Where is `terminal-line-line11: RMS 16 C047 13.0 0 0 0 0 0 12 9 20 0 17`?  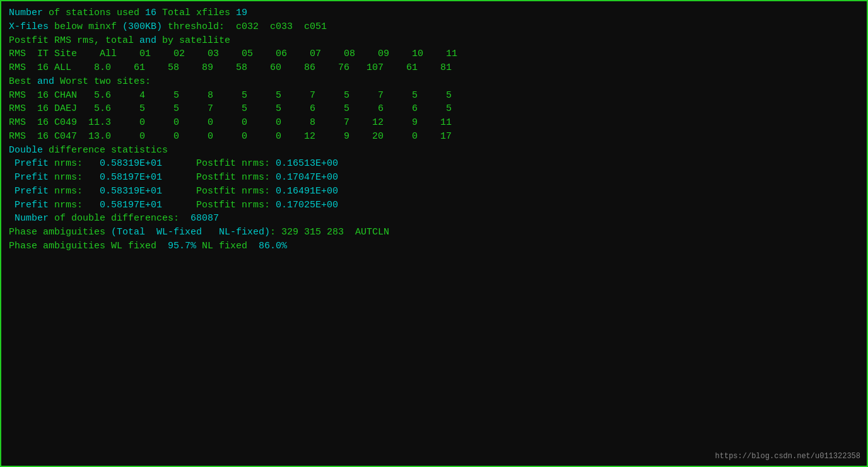 terminal-line-line11: RMS 16 C047 13.0 0 0 0 0 0 12 9 20 0 17 is located at coordinates (434, 137).